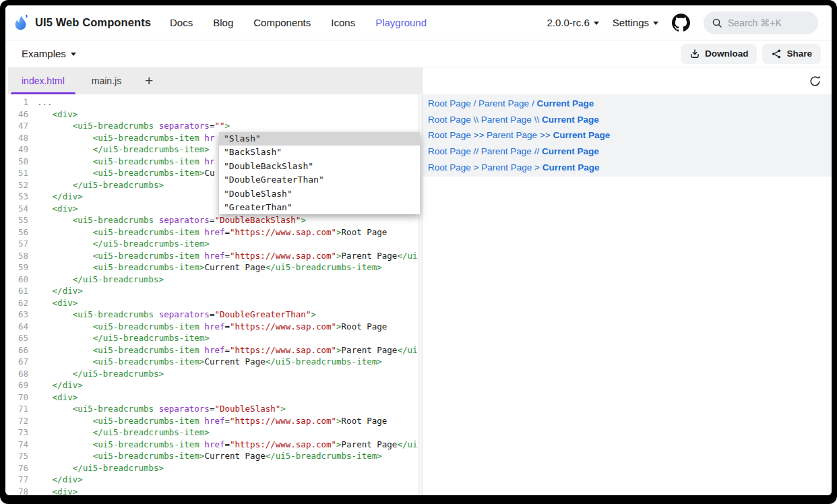 The width and height of the screenshot is (837, 504). Describe the element at coordinates (765, 23) in the screenshot. I see `search-input` at that location.